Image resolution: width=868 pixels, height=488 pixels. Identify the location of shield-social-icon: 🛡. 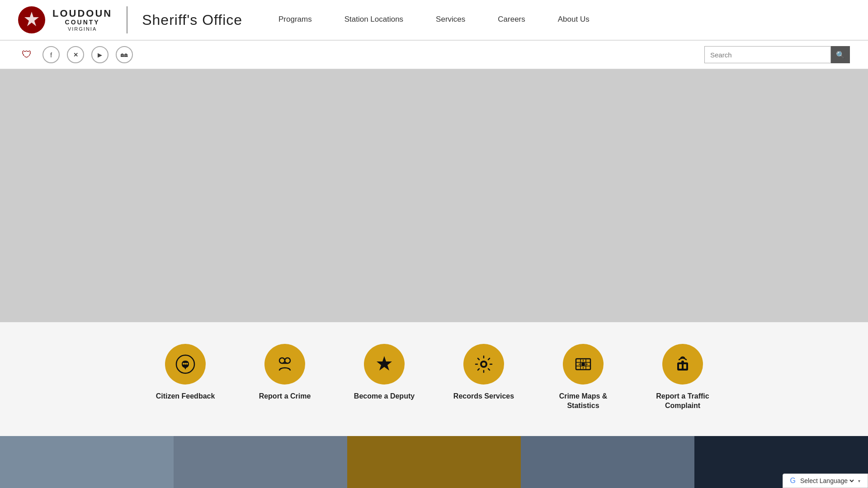
(27, 55).